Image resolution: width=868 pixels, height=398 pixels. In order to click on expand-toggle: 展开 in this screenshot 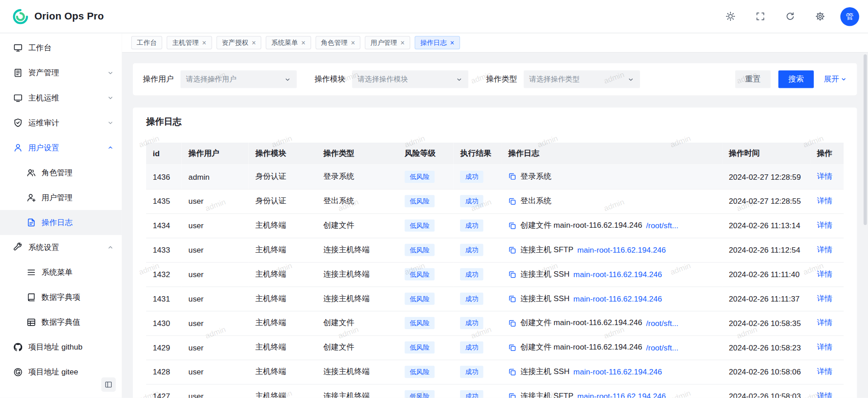, I will do `click(835, 79)`.